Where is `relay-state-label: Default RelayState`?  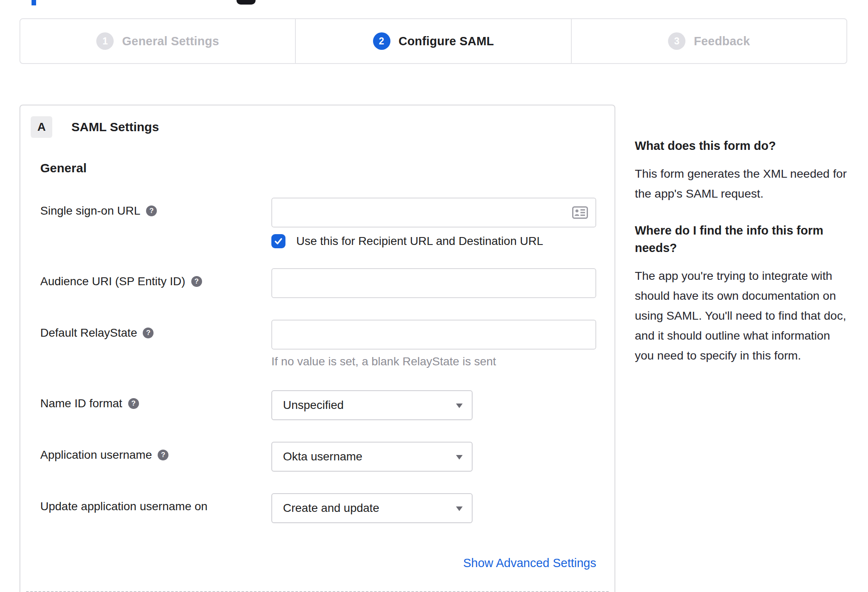 relay-state-label: Default RelayState is located at coordinates (89, 333).